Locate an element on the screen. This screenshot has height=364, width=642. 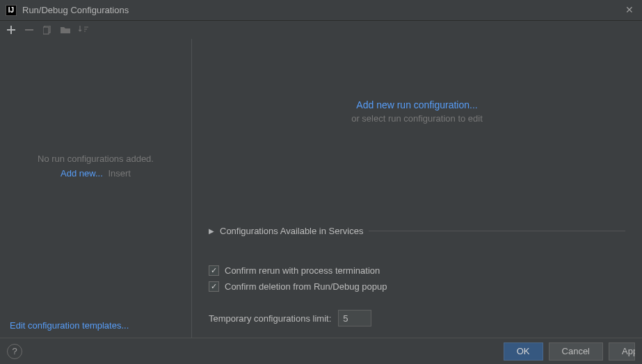
services-section-header: ▶ Configurations Available in Services is located at coordinates (417, 231).